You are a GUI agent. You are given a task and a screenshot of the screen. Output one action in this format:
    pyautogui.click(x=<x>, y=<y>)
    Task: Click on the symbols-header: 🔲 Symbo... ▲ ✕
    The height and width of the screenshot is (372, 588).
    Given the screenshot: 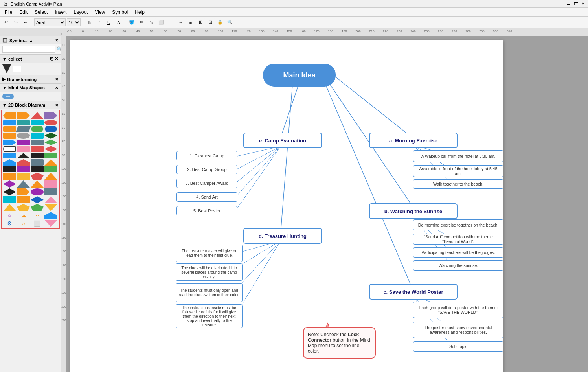 What is the action you would take?
    pyautogui.click(x=30, y=40)
    